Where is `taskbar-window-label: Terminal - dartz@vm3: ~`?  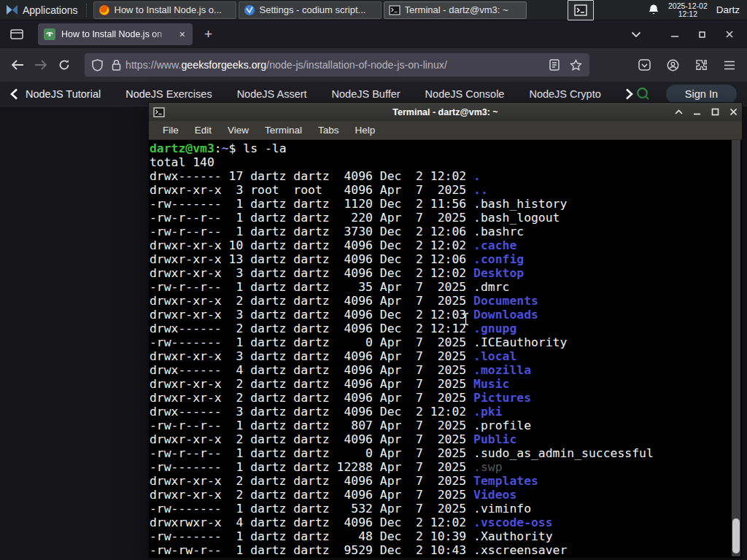 taskbar-window-label: Terminal - dartz@vm3: ~ is located at coordinates (457, 10).